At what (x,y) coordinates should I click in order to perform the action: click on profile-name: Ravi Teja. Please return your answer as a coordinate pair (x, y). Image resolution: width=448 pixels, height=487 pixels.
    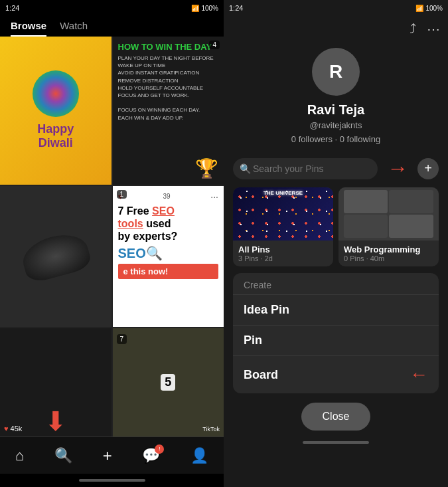
    Looking at the image, I should click on (336, 110).